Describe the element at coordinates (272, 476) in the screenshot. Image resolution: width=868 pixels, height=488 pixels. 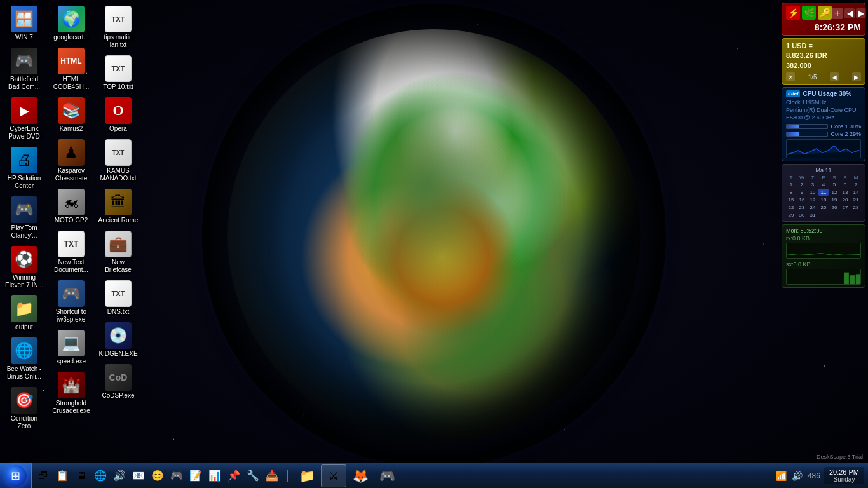
I see `taskbar-icon-13: 📥` at that location.